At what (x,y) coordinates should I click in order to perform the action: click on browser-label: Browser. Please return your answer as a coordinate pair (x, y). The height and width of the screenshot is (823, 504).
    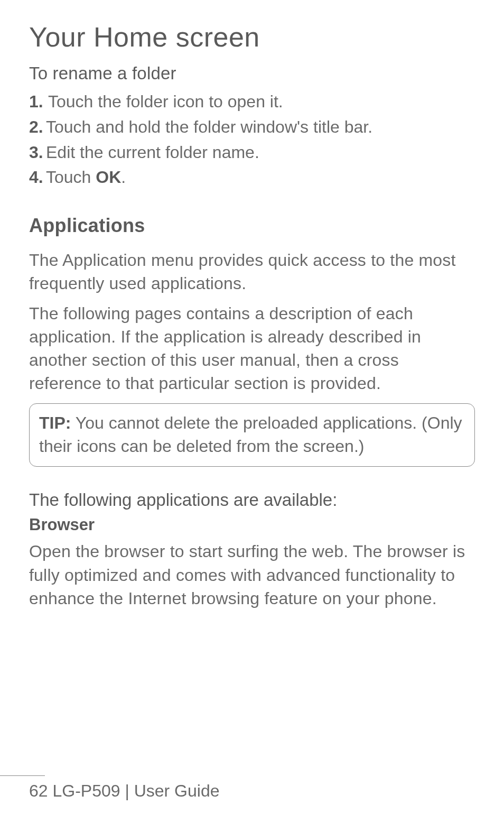
    Looking at the image, I should click on (252, 525).